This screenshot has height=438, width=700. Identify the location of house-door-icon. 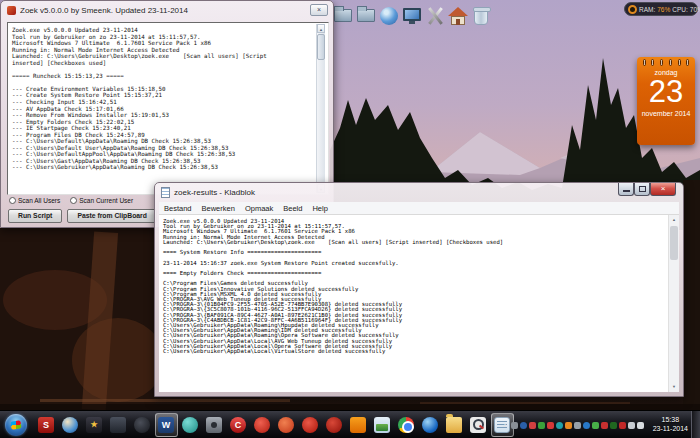
(458, 22).